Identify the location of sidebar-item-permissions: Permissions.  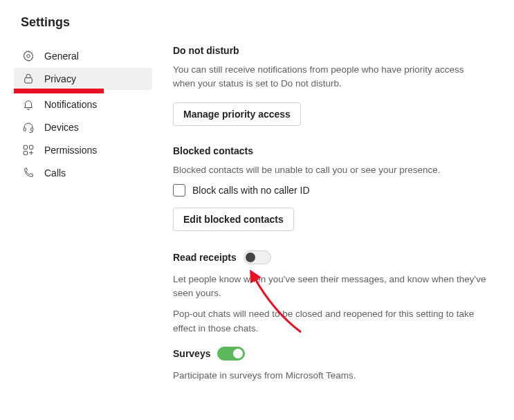
(83, 150).